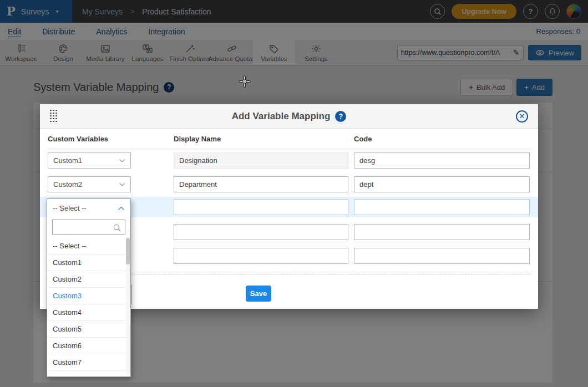 The width and height of the screenshot is (588, 387). What do you see at coordinates (281, 116) in the screenshot?
I see `modal-title: Add Variable Mapping` at bounding box center [281, 116].